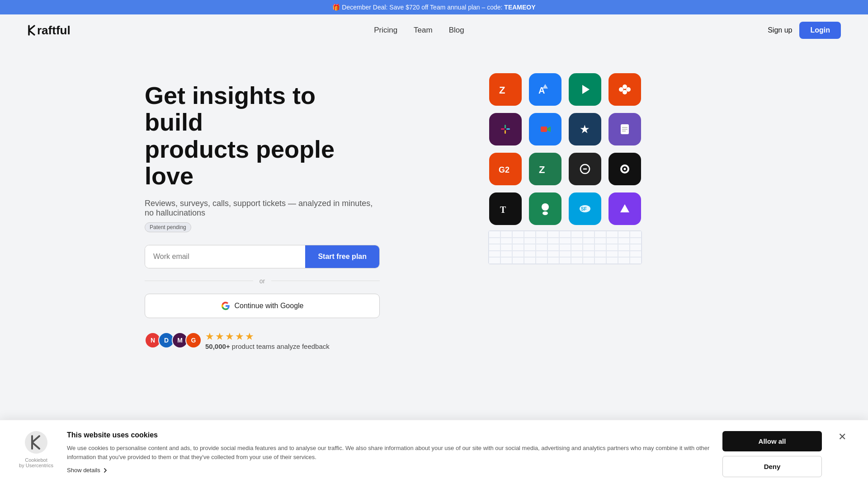  Describe the element at coordinates (262, 257) in the screenshot. I see `email-row: Start free plan` at that location.